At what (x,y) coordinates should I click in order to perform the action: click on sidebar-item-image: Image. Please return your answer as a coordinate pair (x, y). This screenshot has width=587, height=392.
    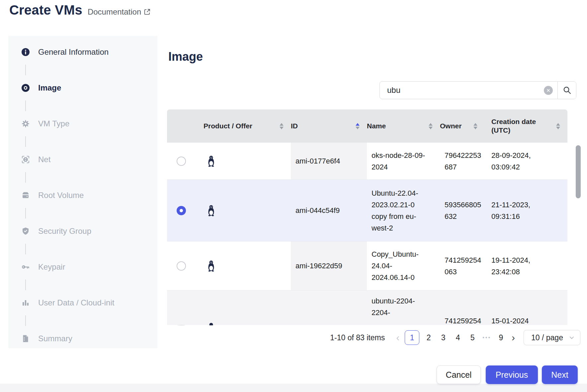
    Looking at the image, I should click on (41, 88).